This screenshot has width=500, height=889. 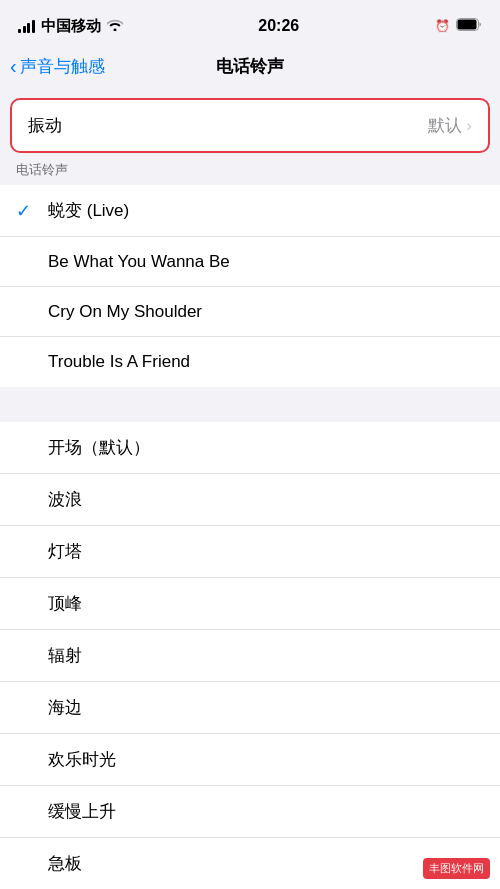 I want to click on default-ringtone-item-7: 缓慢上升, so click(x=250, y=812).